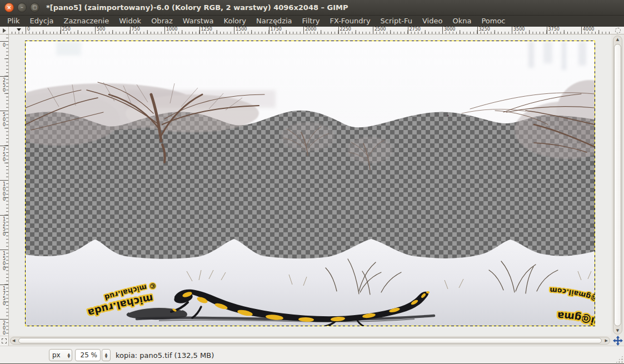  Describe the element at coordinates (88, 355) in the screenshot. I see `zoom-input: 25 %` at that location.